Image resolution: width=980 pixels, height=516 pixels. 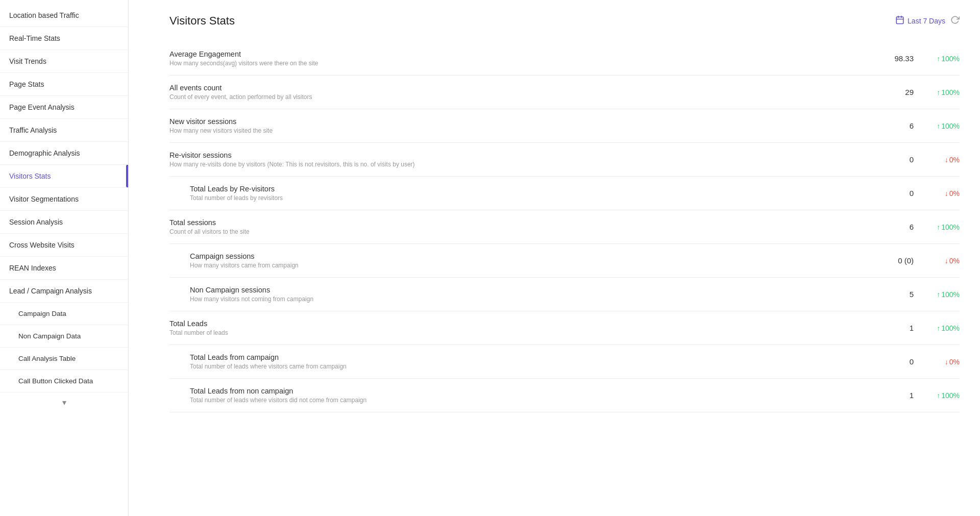 What do you see at coordinates (516, 328) in the screenshot?
I see `stat-info: Total LeadsTotal number of leads` at bounding box center [516, 328].